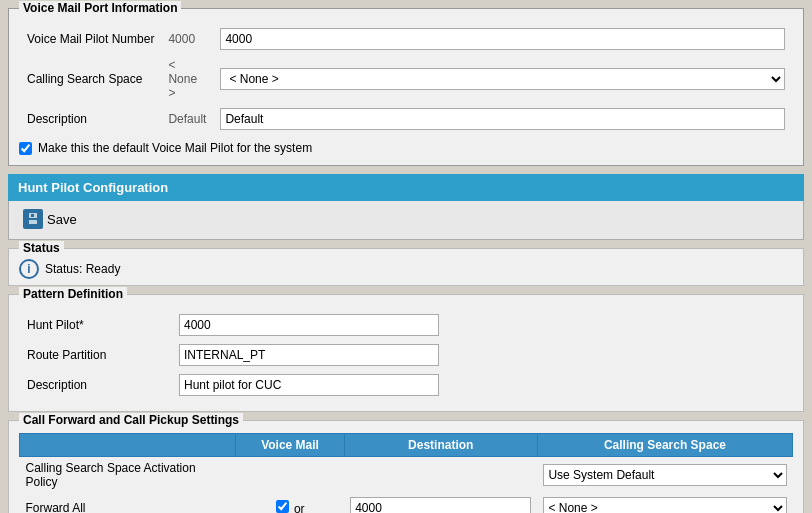 This screenshot has height=513, width=812. Describe the element at coordinates (482, 355) in the screenshot. I see `route-partition-input-cell` at that location.